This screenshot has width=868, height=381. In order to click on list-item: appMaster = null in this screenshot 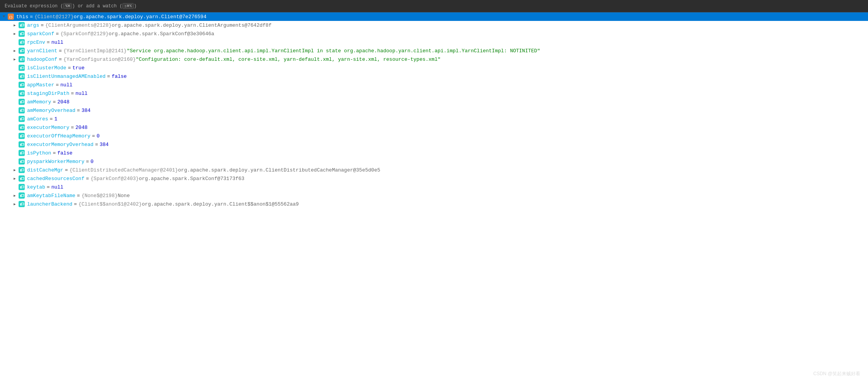, I will do `click(434, 85)`.